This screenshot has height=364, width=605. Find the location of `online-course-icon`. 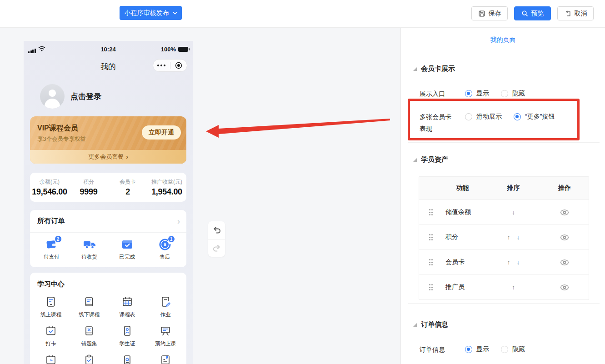

online-course-icon is located at coordinates (51, 303).